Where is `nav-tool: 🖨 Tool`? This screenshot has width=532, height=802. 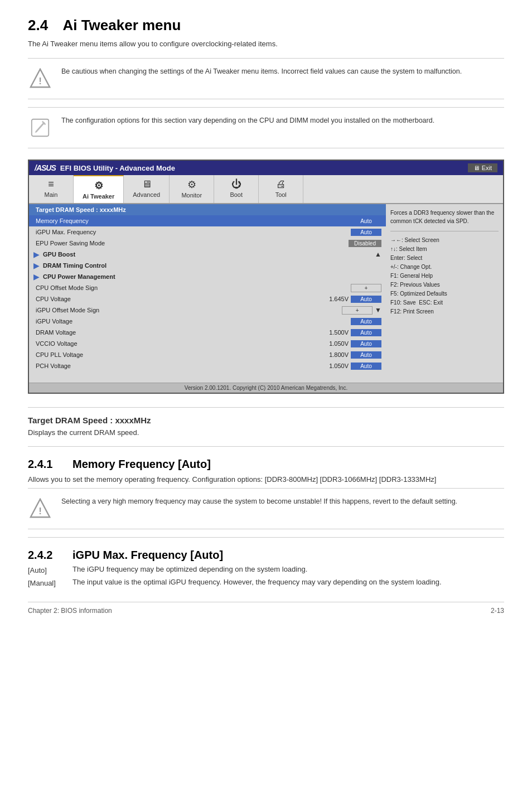
nav-tool: 🖨 Tool is located at coordinates (281, 189).